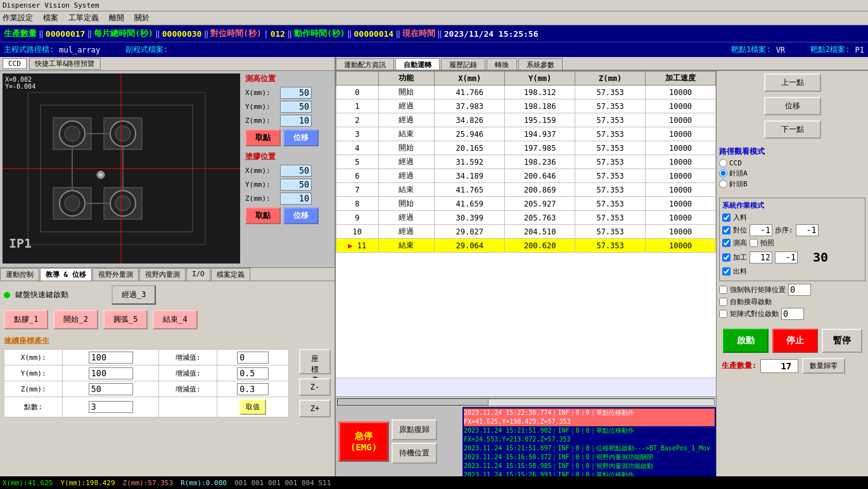  I want to click on table-row: ▶ 11結束29.064200.62057.35310000, so click(526, 246).